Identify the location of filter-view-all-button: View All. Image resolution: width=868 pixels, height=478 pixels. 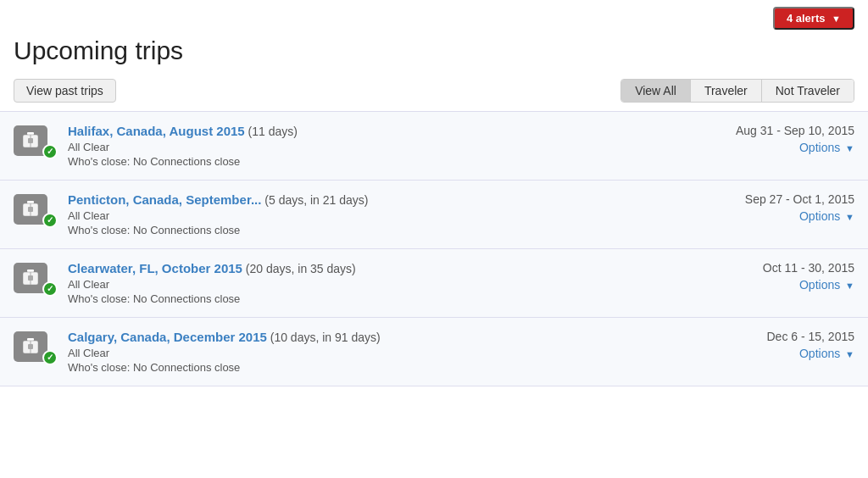
(656, 91).